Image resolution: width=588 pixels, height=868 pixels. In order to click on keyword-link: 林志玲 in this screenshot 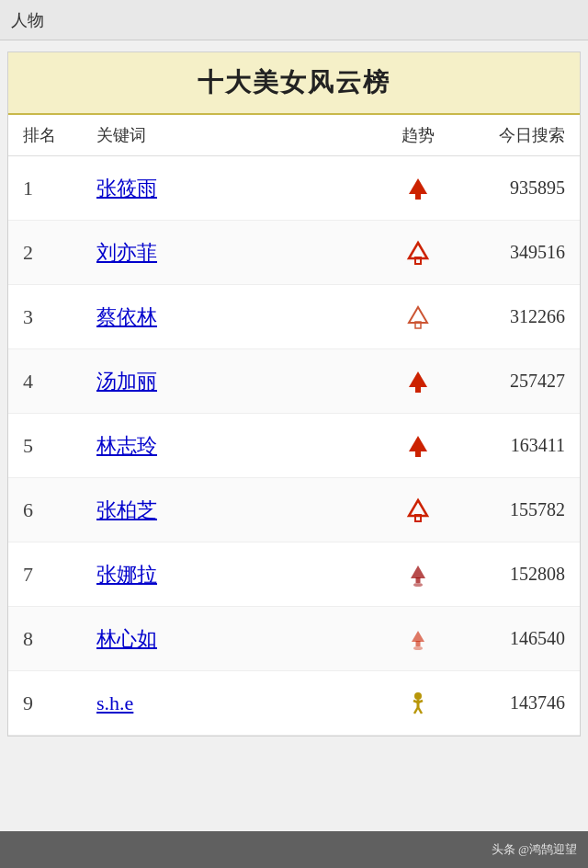, I will do `click(239, 446)`.